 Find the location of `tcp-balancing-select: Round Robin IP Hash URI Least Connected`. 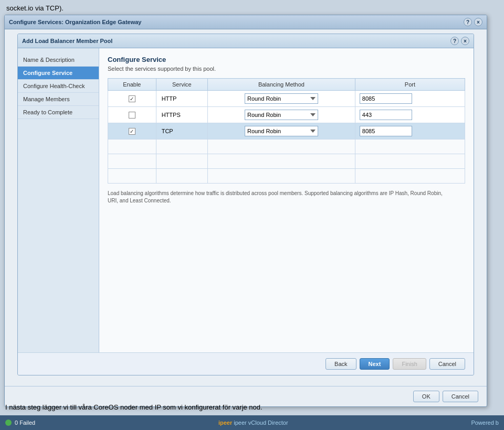

tcp-balancing-select: Round Robin IP Hash URI Least Connected is located at coordinates (281, 131).